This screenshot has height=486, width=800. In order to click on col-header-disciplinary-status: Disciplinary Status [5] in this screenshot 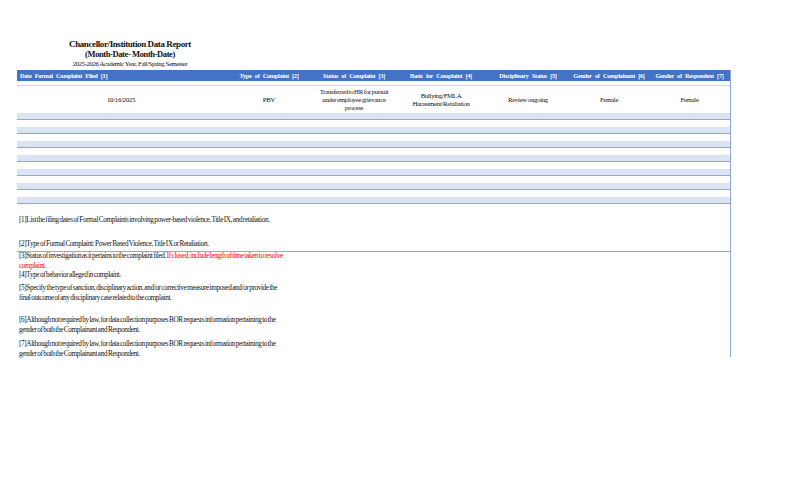, I will do `click(528, 76)`.